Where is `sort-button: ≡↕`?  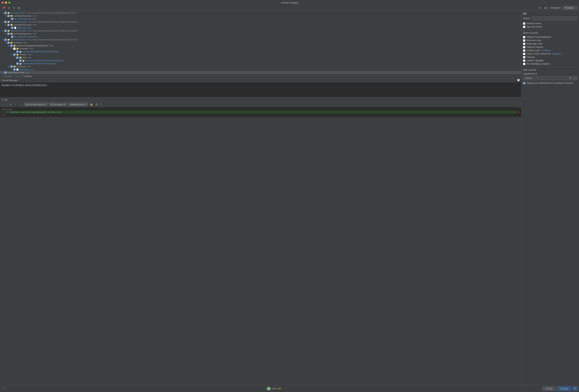
sort-button: ≡↕ is located at coordinates (540, 8).